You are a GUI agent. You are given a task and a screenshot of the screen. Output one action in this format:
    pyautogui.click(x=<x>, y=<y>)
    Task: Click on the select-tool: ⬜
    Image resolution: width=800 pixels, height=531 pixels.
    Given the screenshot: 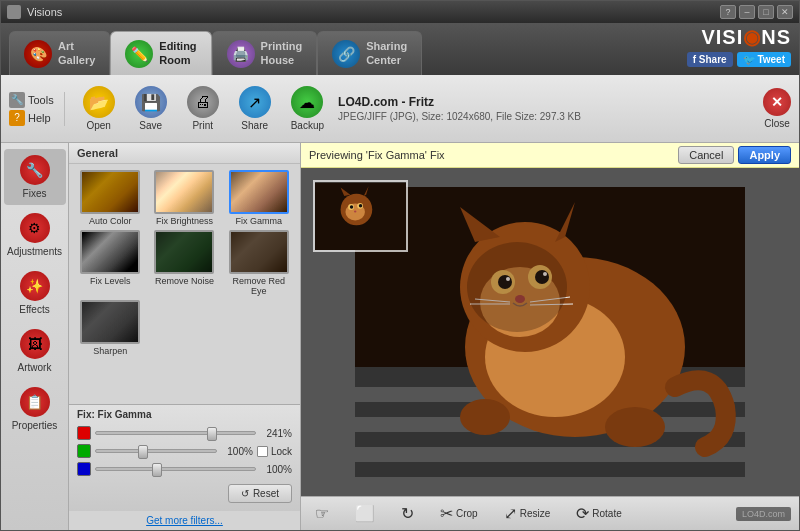 What is the action you would take?
    pyautogui.click(x=365, y=514)
    